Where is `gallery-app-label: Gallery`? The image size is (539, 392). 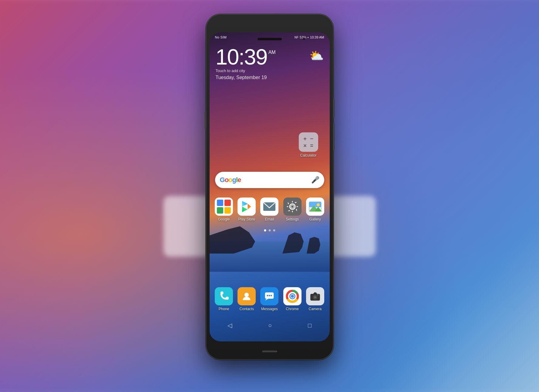
gallery-app-label: Gallery is located at coordinates (315, 219).